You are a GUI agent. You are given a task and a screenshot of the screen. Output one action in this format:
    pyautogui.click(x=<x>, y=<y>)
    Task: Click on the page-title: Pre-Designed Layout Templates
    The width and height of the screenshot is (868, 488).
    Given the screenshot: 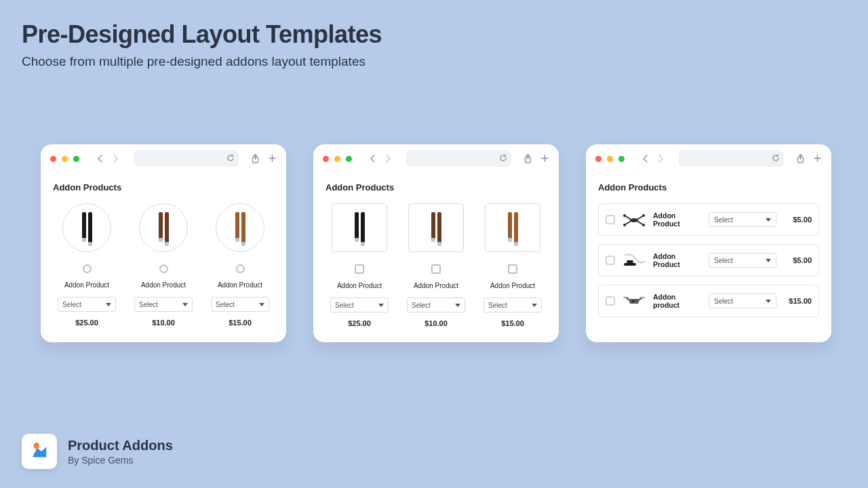 What is the action you would take?
    pyautogui.click(x=202, y=35)
    